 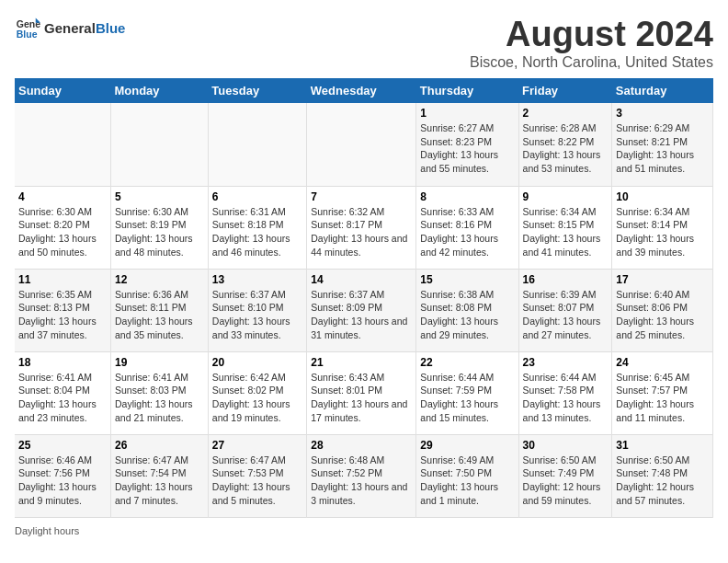 What do you see at coordinates (565, 90) in the screenshot?
I see `weekday-header-friday: Friday` at bounding box center [565, 90].